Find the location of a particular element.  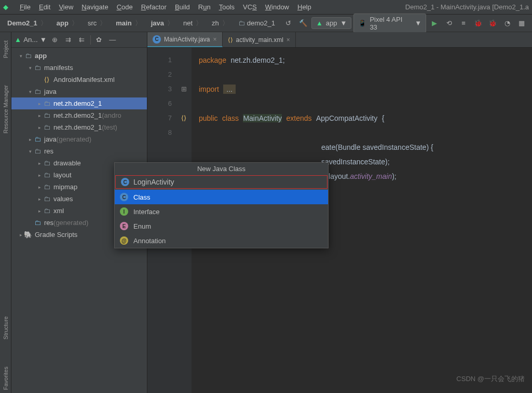

breadcrumb: zh〉 is located at coordinates (221, 23).